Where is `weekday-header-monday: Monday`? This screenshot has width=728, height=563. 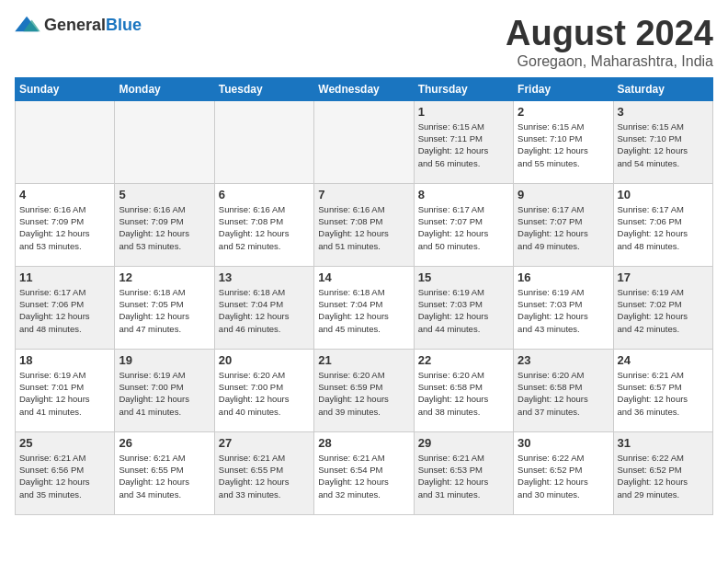 weekday-header-monday: Monday is located at coordinates (165, 88).